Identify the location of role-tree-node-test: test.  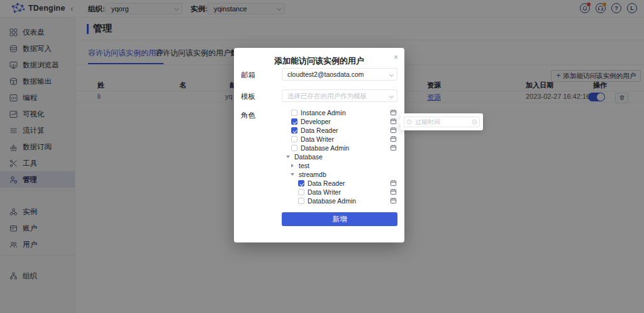
(319, 166).